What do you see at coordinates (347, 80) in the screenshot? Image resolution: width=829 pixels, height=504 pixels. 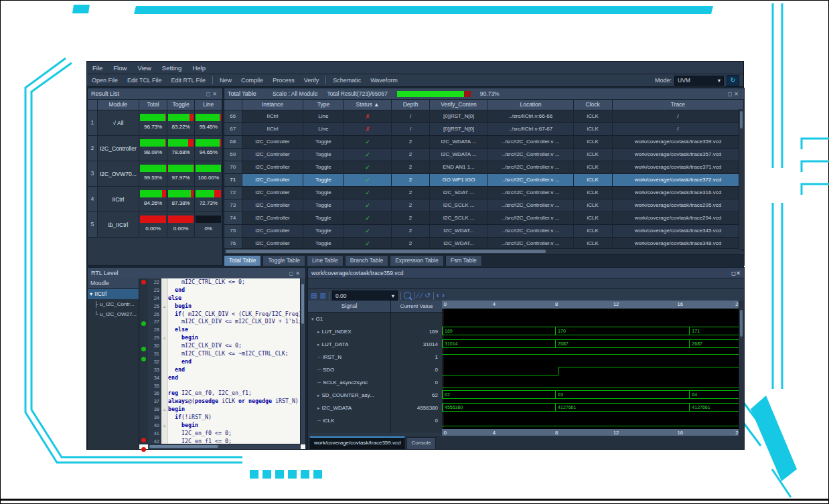 I see `toolbar-button-schematic: Schematic` at bounding box center [347, 80].